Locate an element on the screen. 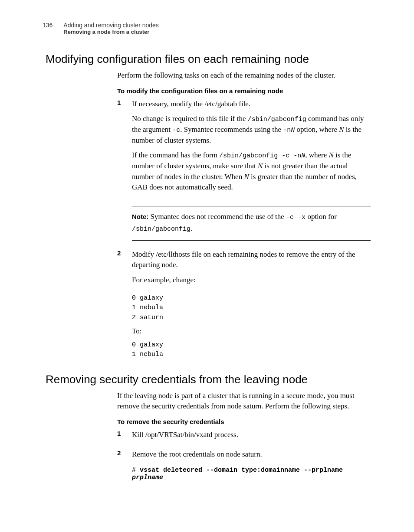 The width and height of the screenshot is (414, 532). step-1: 1 If necessary, modify the /etc/gabtab f… is located at coordinates (244, 148).